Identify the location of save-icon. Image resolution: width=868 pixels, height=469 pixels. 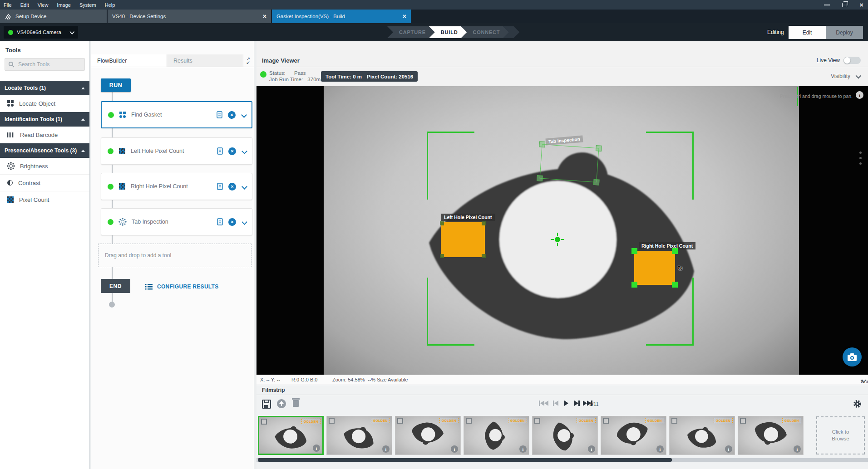
(266, 404).